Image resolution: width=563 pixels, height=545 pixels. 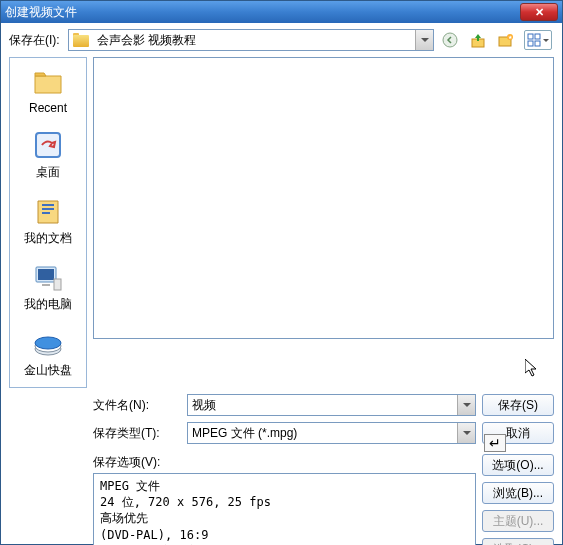 What do you see at coordinates (48, 370) in the screenshot?
I see `place-label: 金山快盘` at bounding box center [48, 370].